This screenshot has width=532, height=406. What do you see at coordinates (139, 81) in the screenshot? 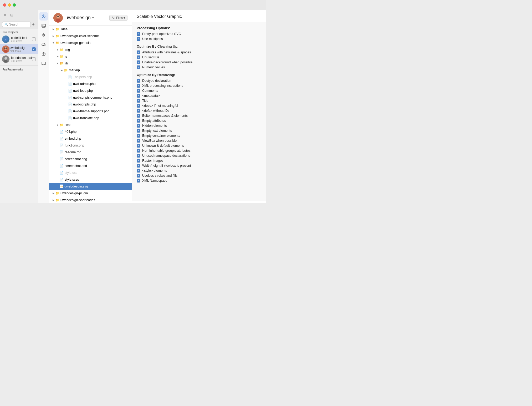
I see `checkbox-doctype` at bounding box center [139, 81].